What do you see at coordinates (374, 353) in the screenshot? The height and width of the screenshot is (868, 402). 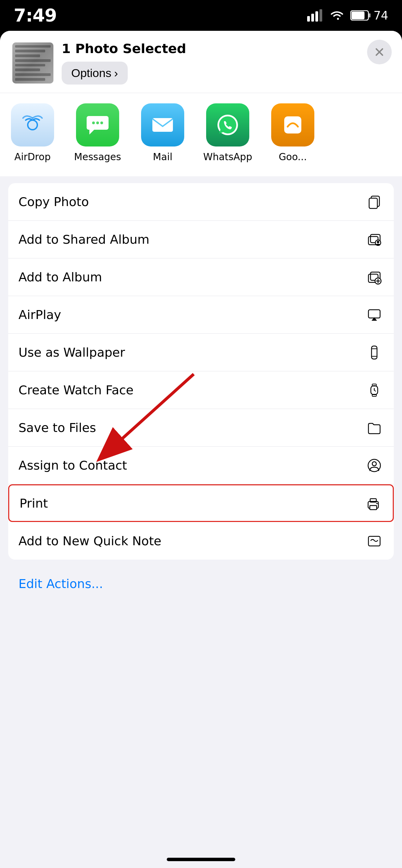 I see `wallpaper-icon` at bounding box center [374, 353].